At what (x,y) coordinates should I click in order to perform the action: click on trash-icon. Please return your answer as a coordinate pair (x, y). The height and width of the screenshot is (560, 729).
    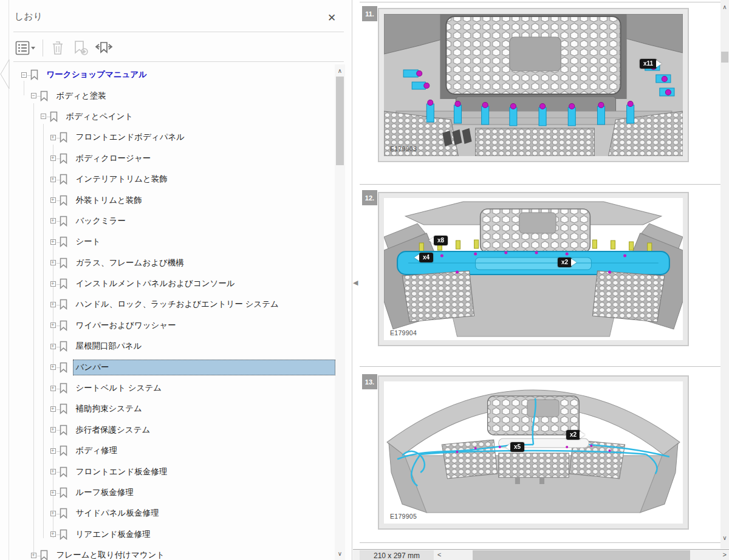
    Looking at the image, I should click on (58, 48).